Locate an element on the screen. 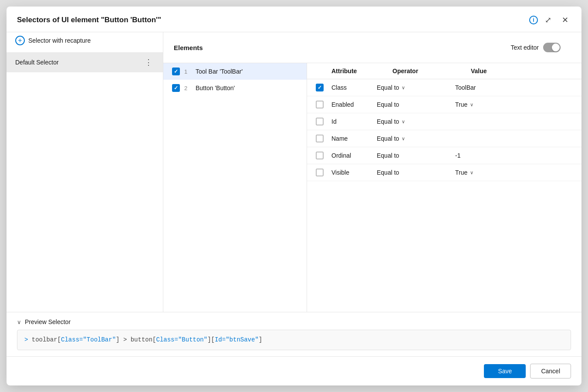 The width and height of the screenshot is (588, 392). preview-chevron-icon: ∨ is located at coordinates (19, 322).